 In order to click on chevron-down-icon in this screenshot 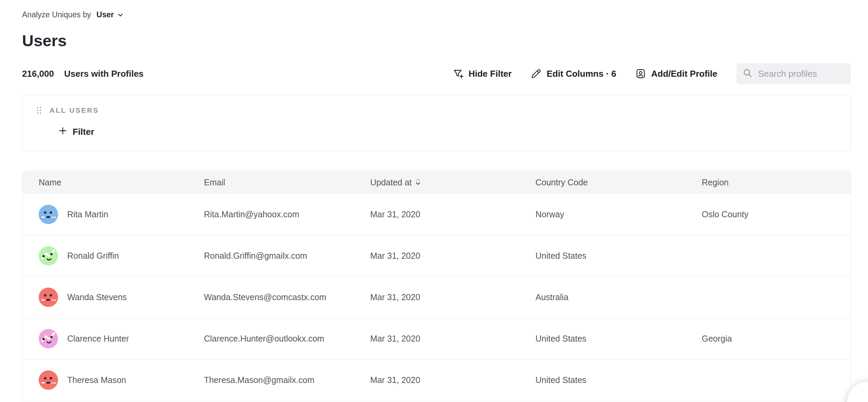, I will do `click(120, 15)`.